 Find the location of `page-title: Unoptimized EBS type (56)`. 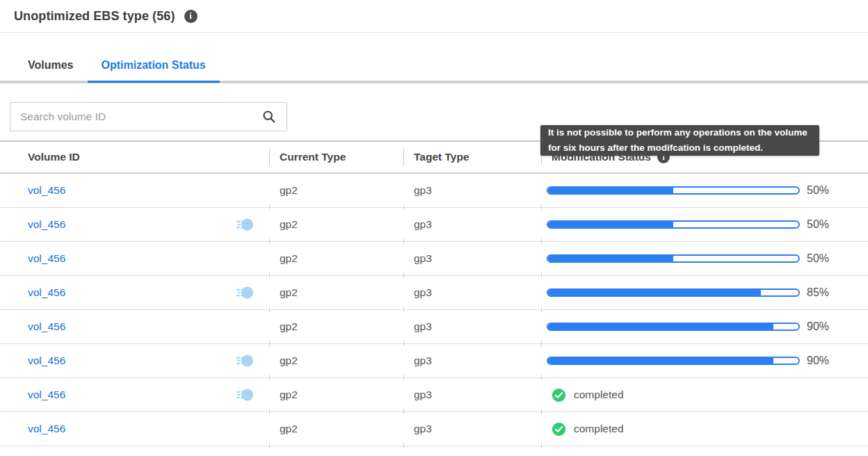

page-title: Unoptimized EBS type (56) is located at coordinates (95, 17).